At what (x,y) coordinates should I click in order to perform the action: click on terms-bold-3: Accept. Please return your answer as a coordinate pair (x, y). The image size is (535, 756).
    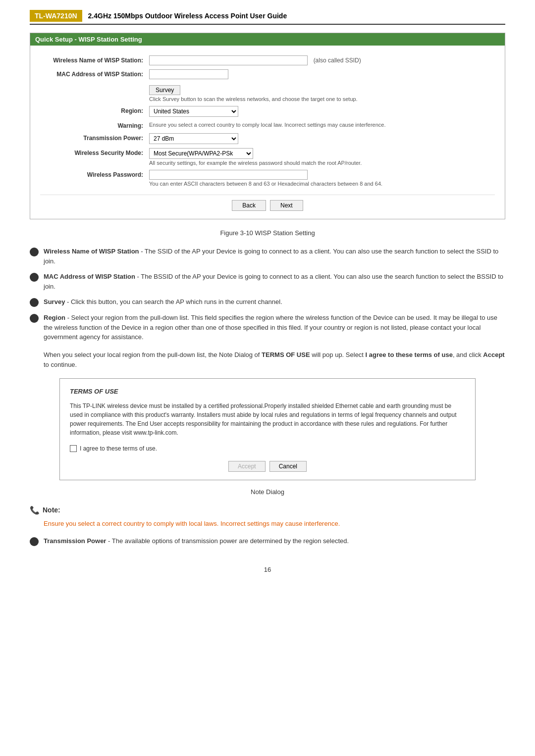
    Looking at the image, I should click on (493, 354).